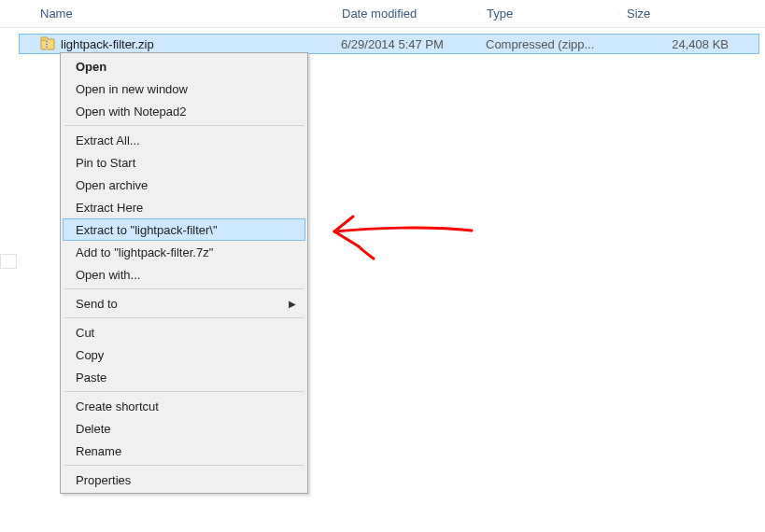  I want to click on column-header-date: Date modified, so click(407, 13).